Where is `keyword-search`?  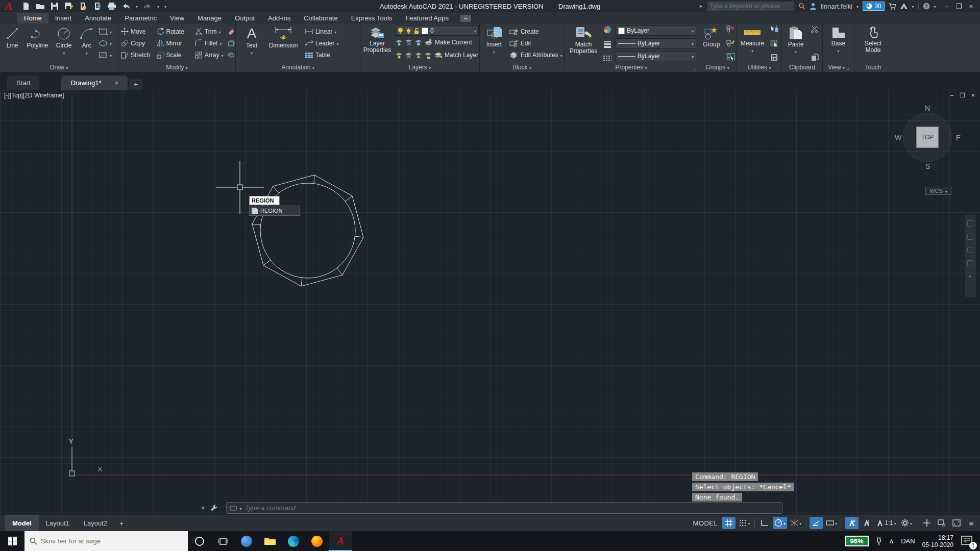
keyword-search is located at coordinates (751, 6).